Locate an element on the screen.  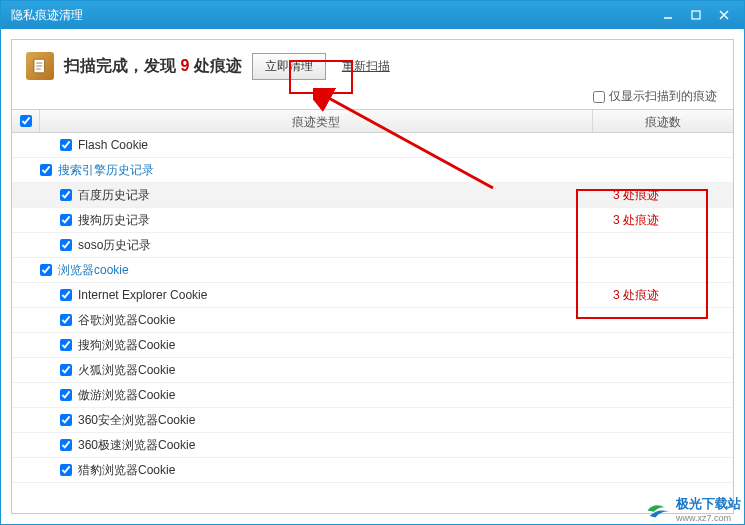
item-row: 搜狗浏览器Cookie is located at coordinates (372, 346).